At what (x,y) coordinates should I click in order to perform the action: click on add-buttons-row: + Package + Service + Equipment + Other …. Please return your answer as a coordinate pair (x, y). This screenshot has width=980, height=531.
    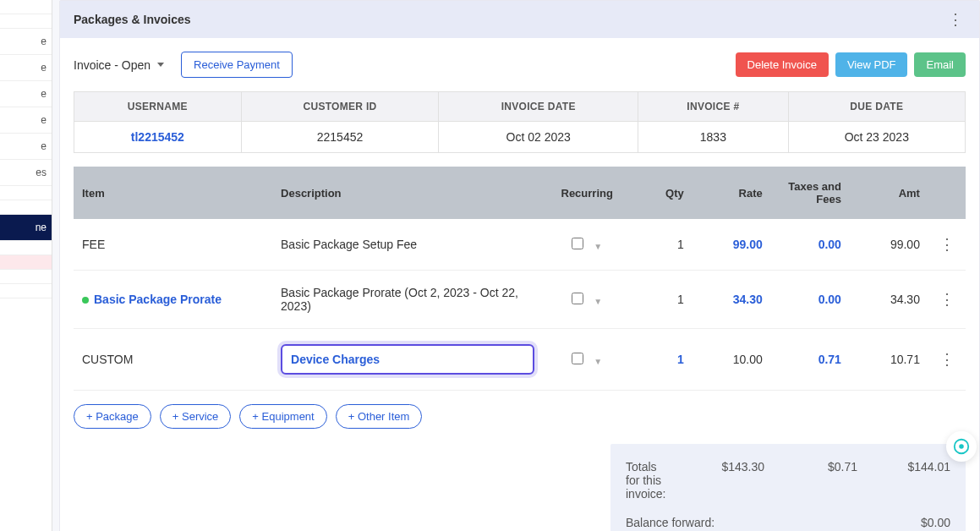
    Looking at the image, I should click on (519, 423).